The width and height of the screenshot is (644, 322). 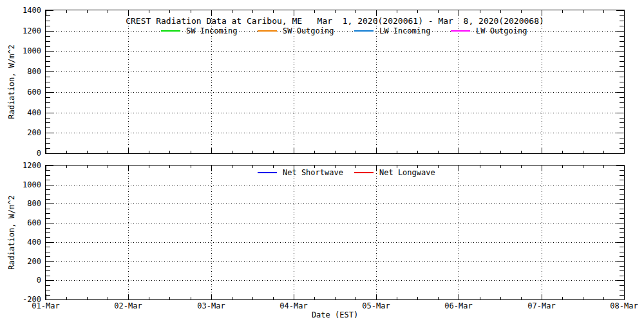 What do you see at coordinates (199, 31) in the screenshot?
I see `legend-item: SW Incoming` at bounding box center [199, 31].